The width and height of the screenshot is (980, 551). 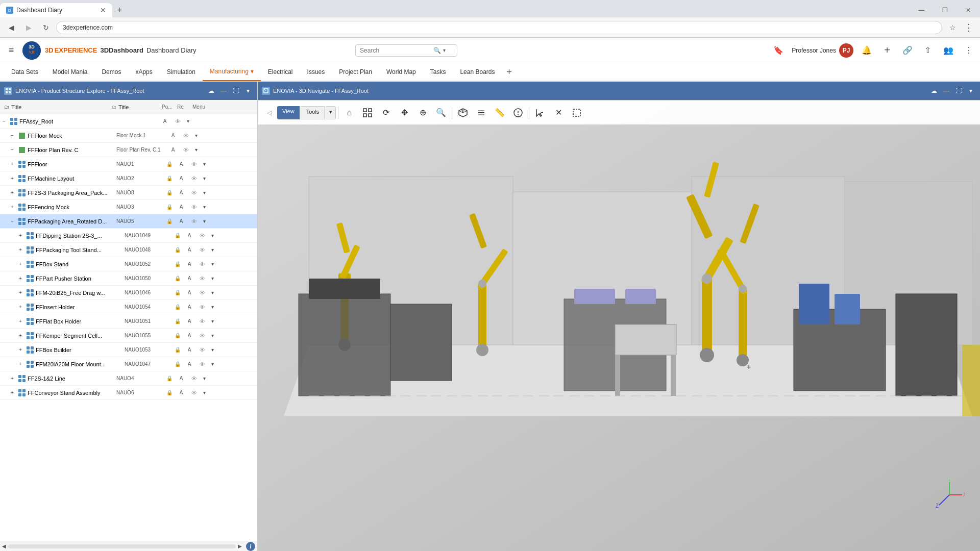 What do you see at coordinates (129, 293) in the screenshot?
I see `tree-row: + FFM-20iB25_Free Drag w... NAUO1046 🔒 A…` at bounding box center [129, 293].